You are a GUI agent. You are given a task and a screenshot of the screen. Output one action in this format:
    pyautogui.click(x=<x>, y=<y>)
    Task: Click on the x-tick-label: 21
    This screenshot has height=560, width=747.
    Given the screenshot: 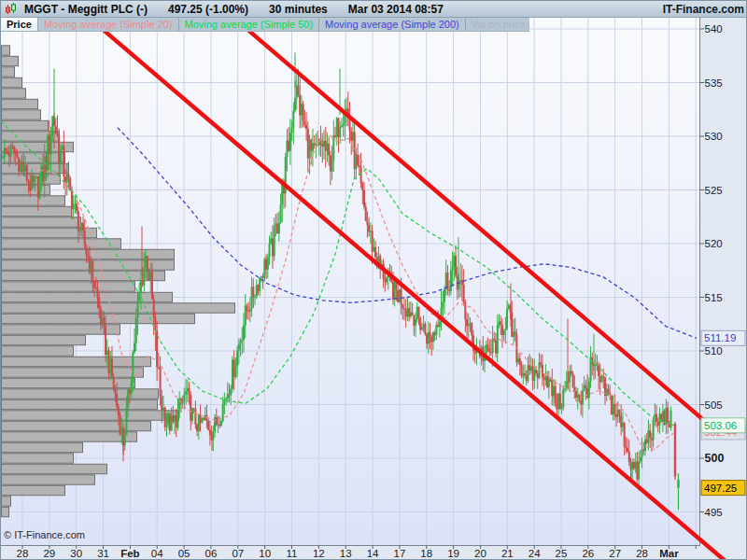 What is the action you would take?
    pyautogui.click(x=508, y=553)
    